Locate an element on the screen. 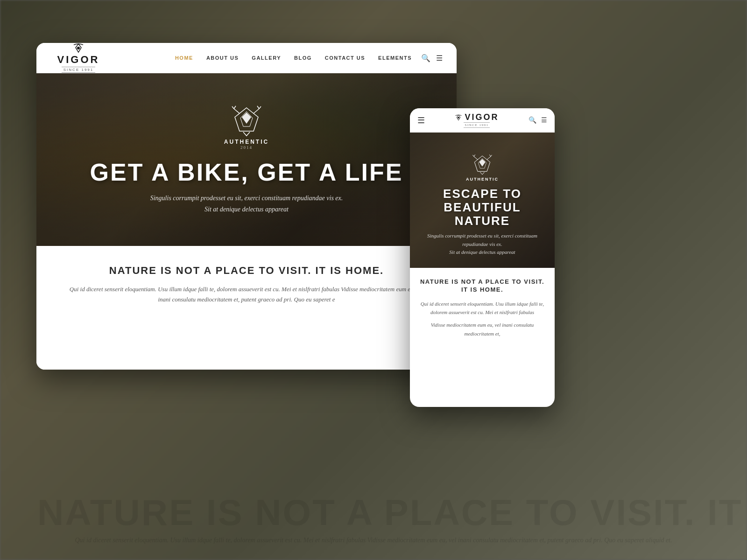 This screenshot has width=747, height=560. nav-link-blog: BLOG is located at coordinates (303, 58).